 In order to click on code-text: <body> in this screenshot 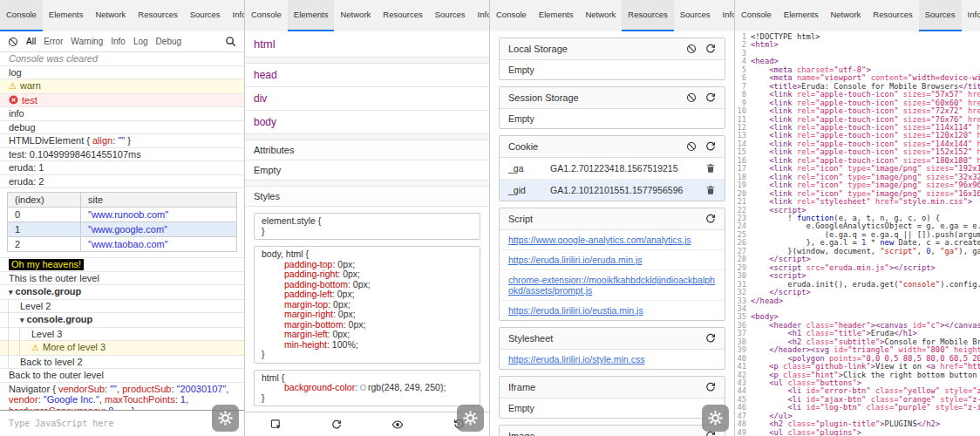, I will do `click(865, 317)`.